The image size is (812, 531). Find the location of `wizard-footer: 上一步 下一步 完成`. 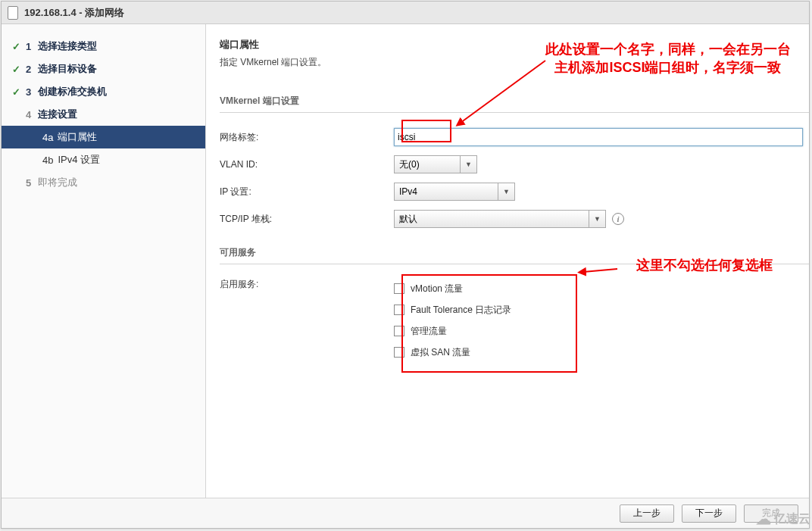

wizard-footer: 上一步 下一步 完成 is located at coordinates (405, 513).